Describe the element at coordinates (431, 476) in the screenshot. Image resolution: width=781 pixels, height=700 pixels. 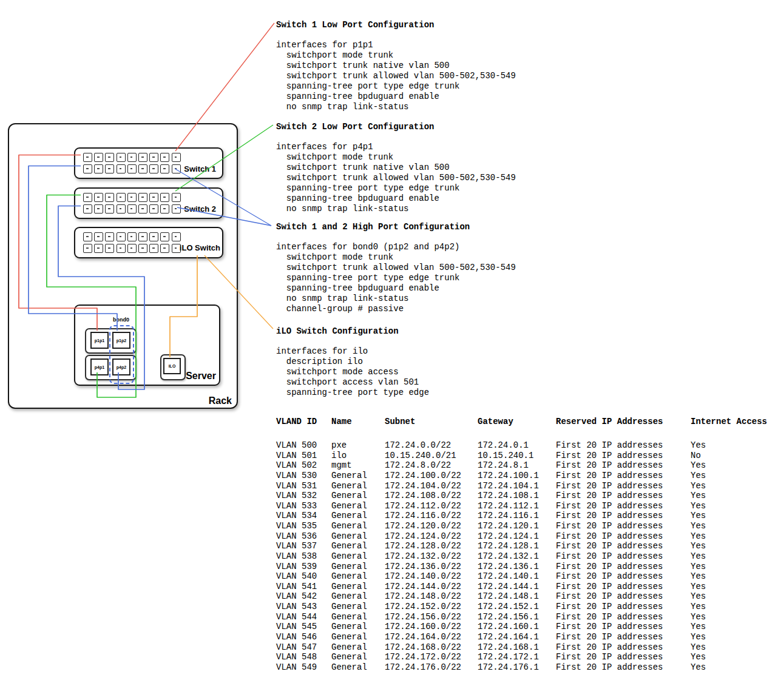
I see `table-cell: 172.24.100.0/22` at that location.